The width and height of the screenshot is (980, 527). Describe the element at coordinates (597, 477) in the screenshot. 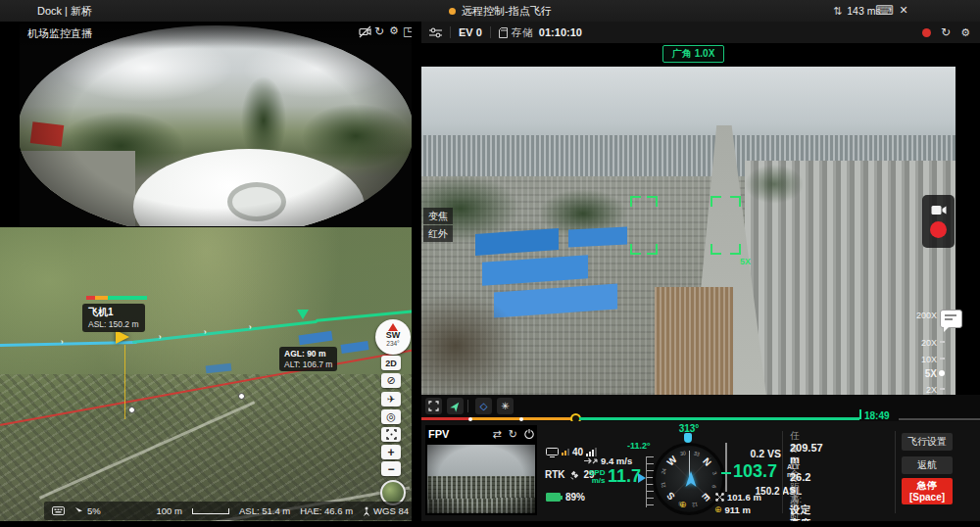

I see `spd-label: SPD m/s` at that location.